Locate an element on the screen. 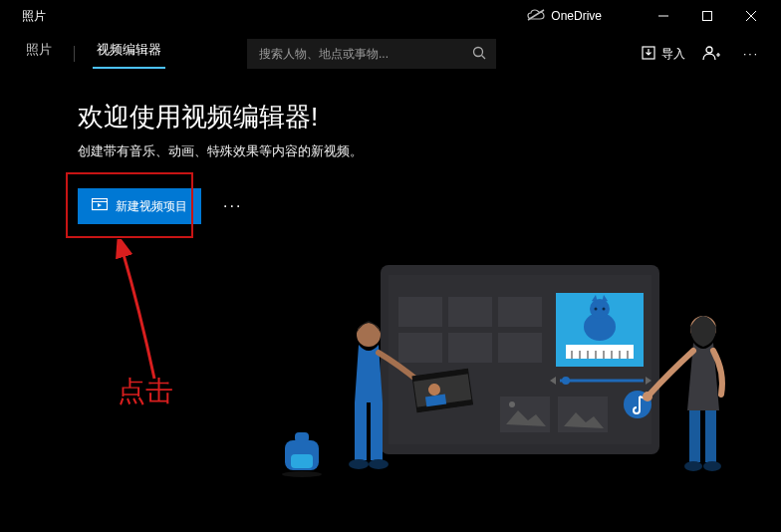 This screenshot has height=532, width=781. new-video-project-label: 新建视频项目 is located at coordinates (151, 207).